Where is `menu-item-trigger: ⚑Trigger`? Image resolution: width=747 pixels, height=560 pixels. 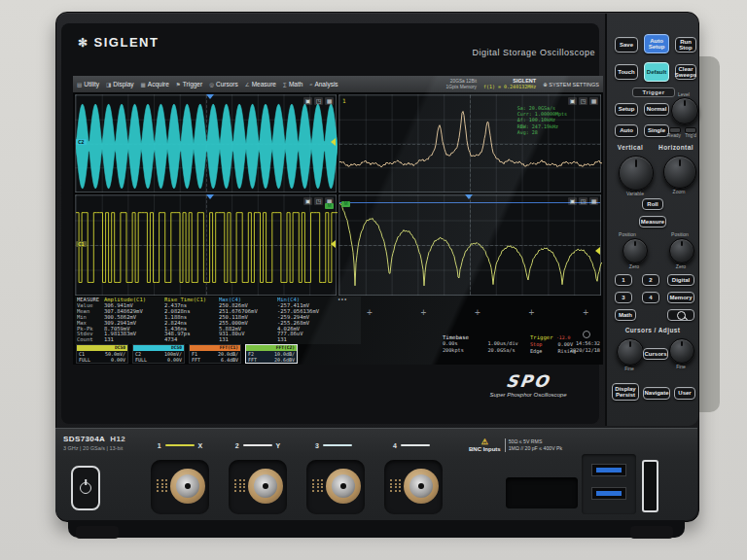
menu-item-trigger: ⚑Trigger is located at coordinates (189, 84).